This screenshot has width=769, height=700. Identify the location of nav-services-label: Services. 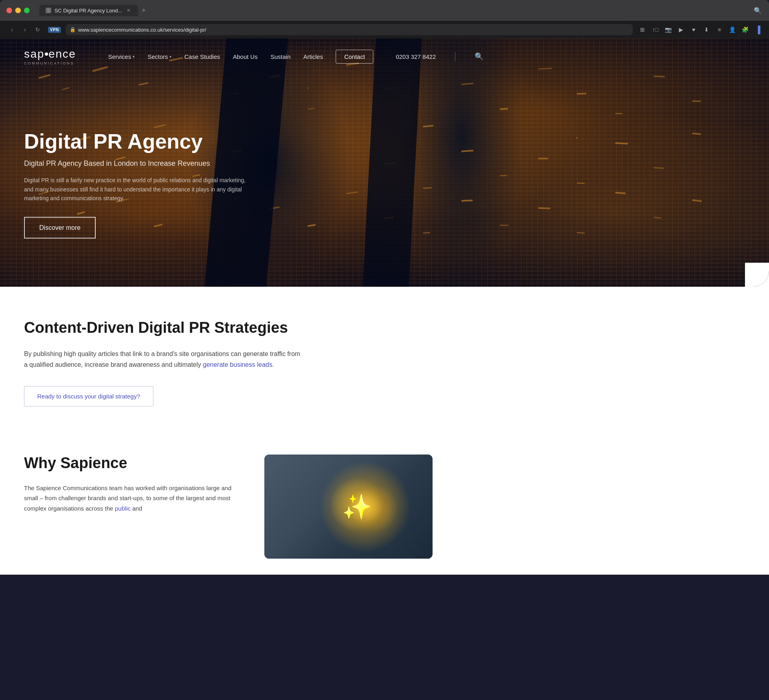
(120, 57).